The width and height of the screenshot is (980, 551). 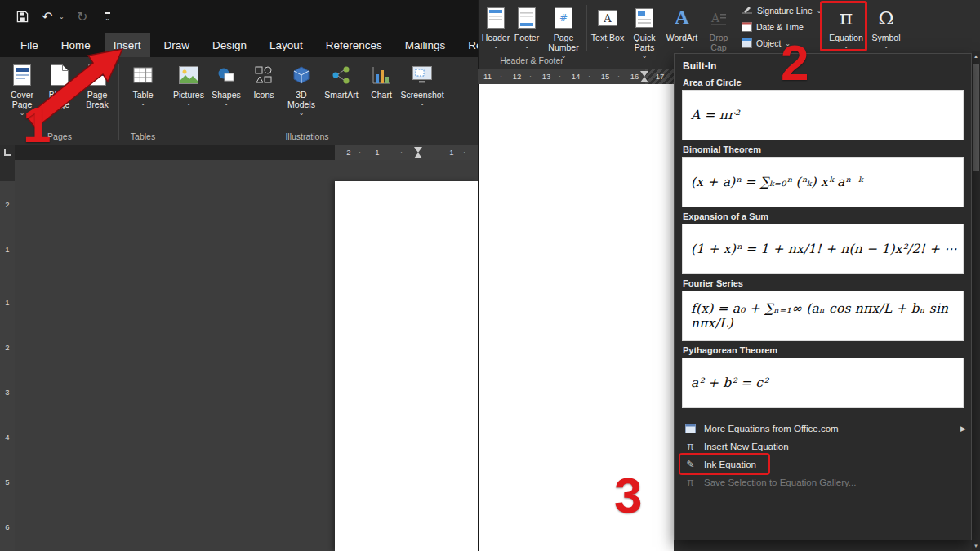 I want to click on hanging-indent-marker, so click(x=418, y=155).